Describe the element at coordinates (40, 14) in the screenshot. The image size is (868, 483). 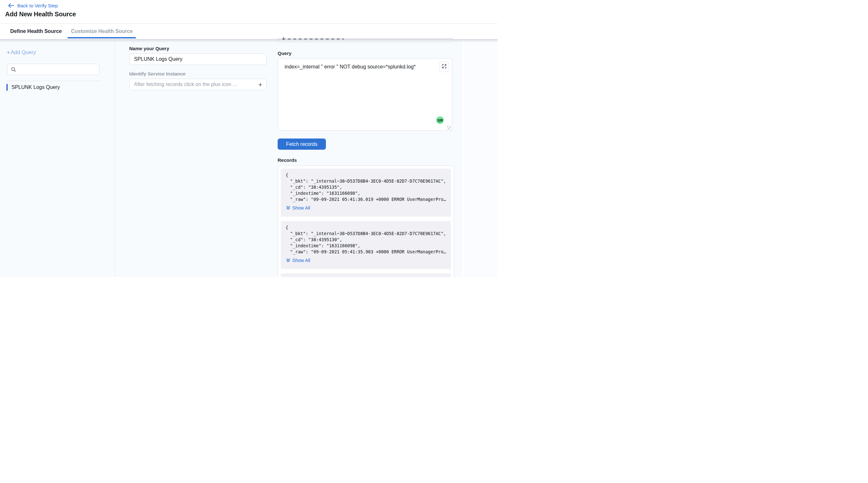
I see `page-title: Add New Health Source` at that location.